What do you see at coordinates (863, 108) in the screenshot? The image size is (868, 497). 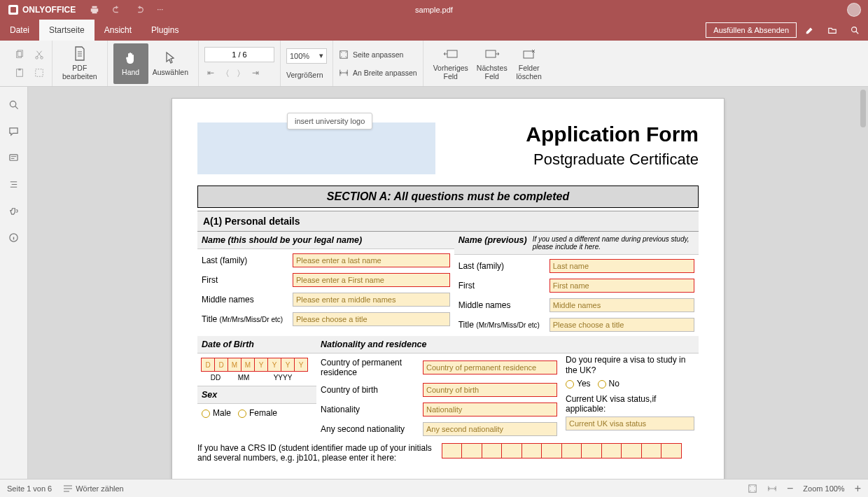 I see `scrollbar-thumb` at bounding box center [863, 108].